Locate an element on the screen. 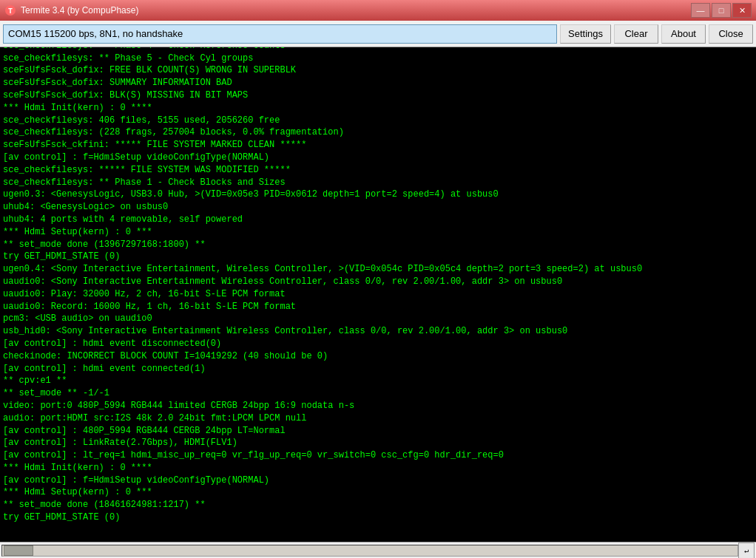  horizontal-scrollbar is located at coordinates (370, 551).